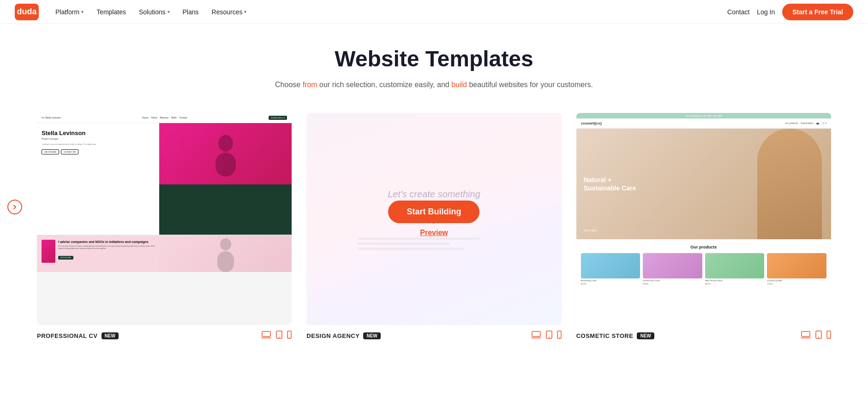 The image size is (868, 414). Describe the element at coordinates (389, 12) in the screenshot. I see `nav-links: Platform ▾ Templates Solutions ▾ Plans R…` at that location.